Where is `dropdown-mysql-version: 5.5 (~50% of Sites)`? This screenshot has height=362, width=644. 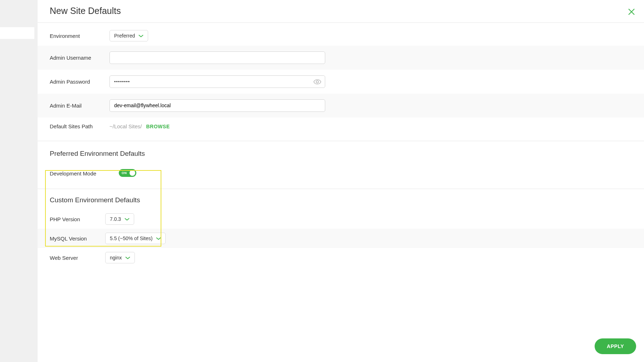 dropdown-mysql-version: 5.5 (~50% of Sites) is located at coordinates (135, 238).